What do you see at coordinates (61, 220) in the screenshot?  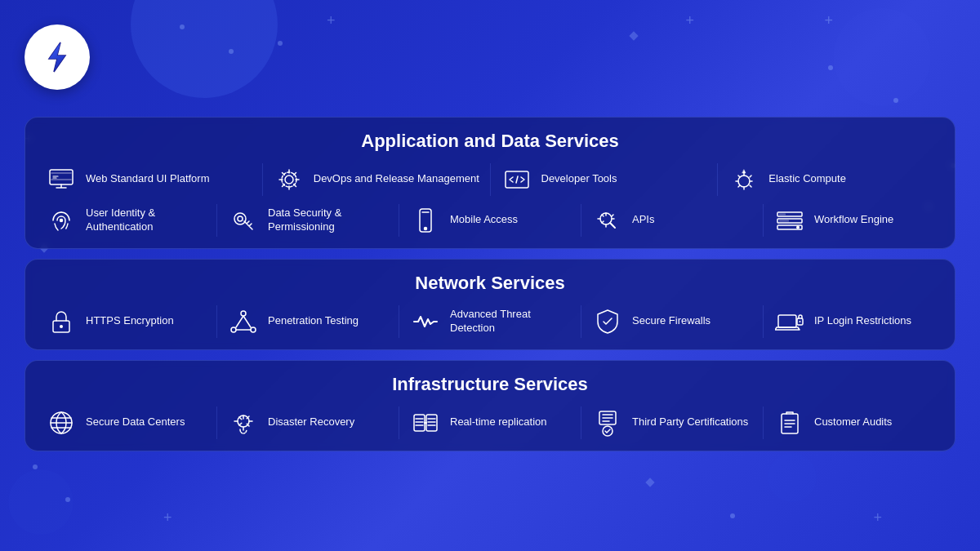 I see `fingerprint-icon` at bounding box center [61, 220].